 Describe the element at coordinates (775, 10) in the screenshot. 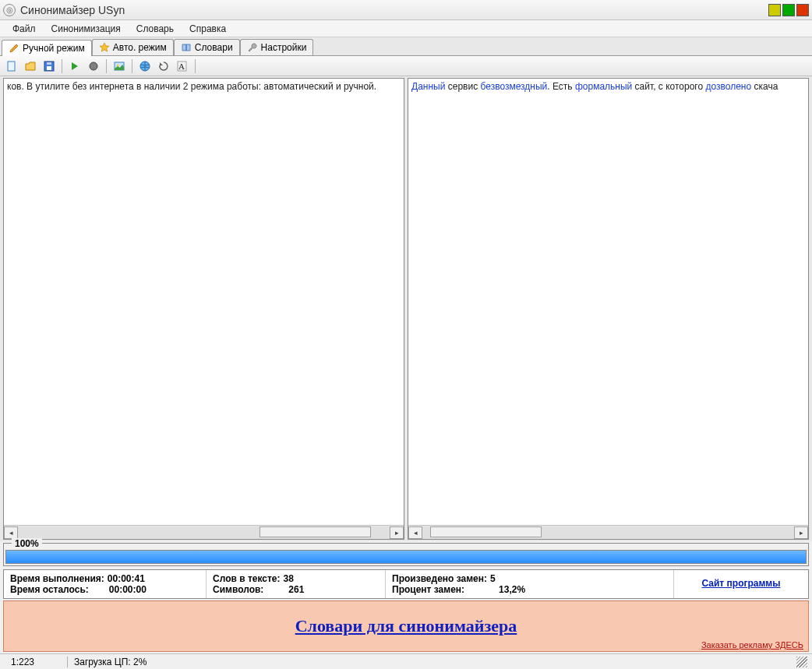

I see `window-minimize-button` at that location.